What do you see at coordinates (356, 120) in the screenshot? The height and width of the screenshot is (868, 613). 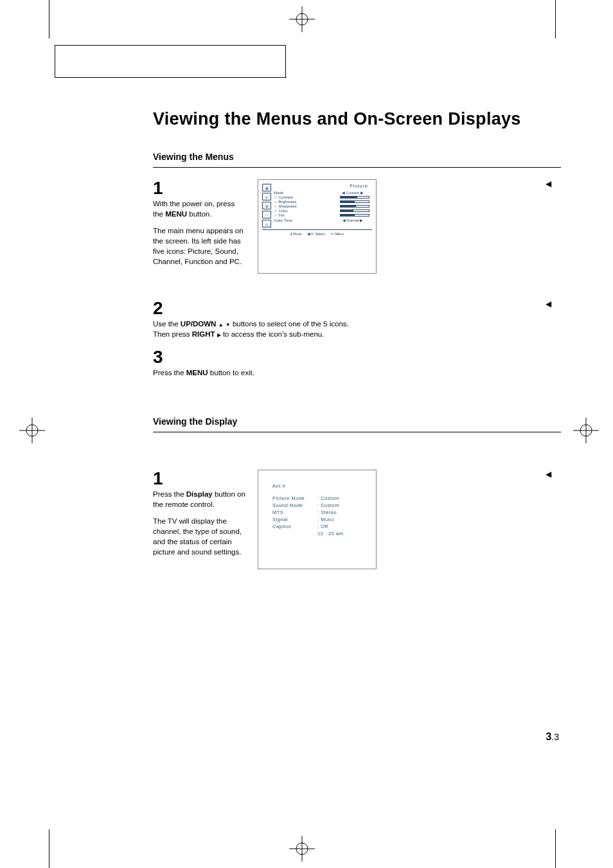 I see `page-title: Viewing the Menus and On-Screen Displays` at bounding box center [356, 120].